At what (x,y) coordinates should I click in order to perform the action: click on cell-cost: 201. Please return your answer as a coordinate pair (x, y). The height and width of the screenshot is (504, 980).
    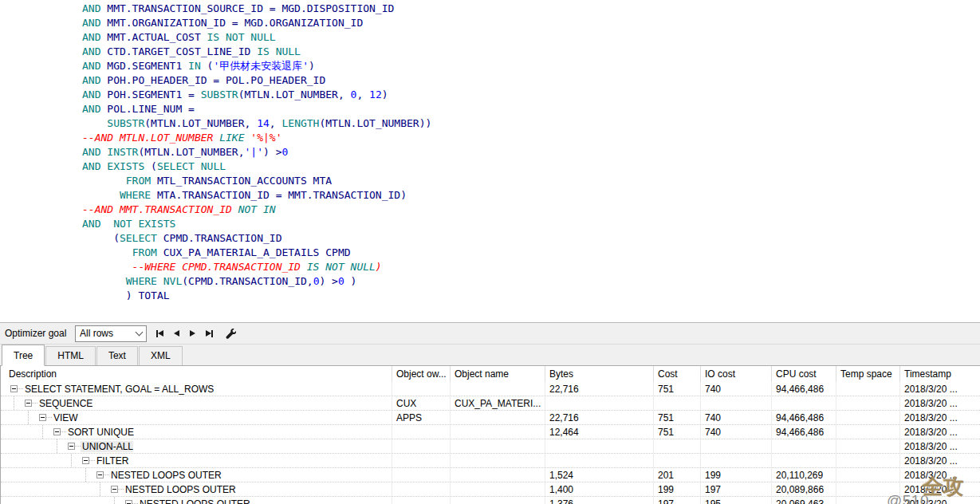
    Looking at the image, I should click on (678, 475).